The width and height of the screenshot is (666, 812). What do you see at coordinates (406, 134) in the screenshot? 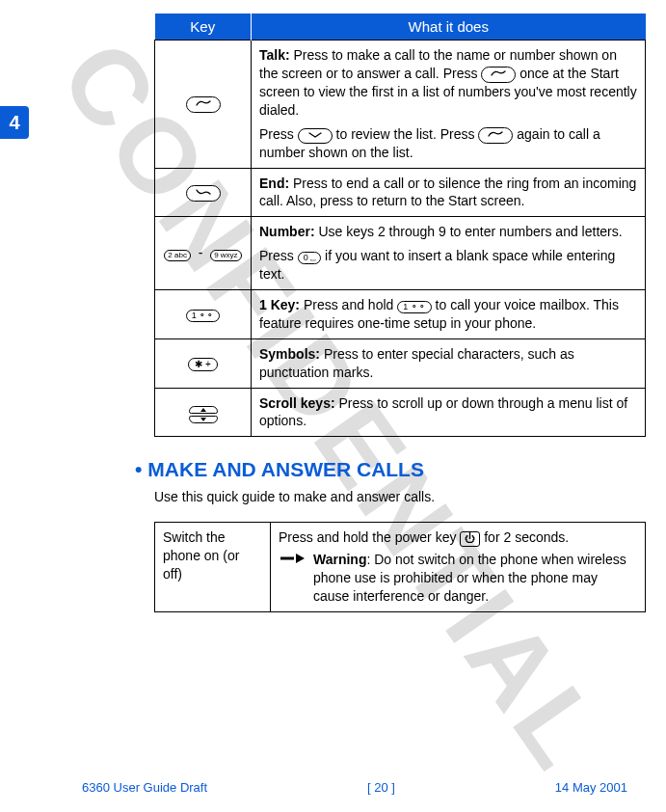
I see `text: to review the list. Press` at bounding box center [406, 134].